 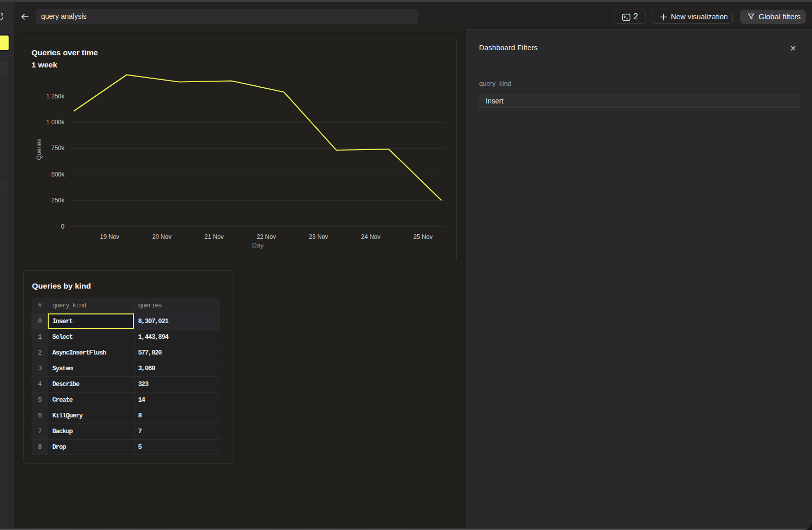 I want to click on svg-text: 21 Nov, so click(x=214, y=237).